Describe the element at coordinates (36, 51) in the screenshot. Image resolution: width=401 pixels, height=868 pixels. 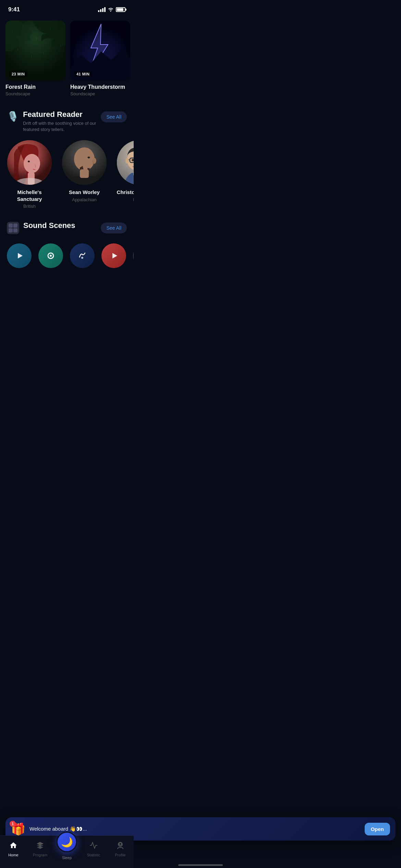
I see `forest-rain-image: 23 MIN` at that location.